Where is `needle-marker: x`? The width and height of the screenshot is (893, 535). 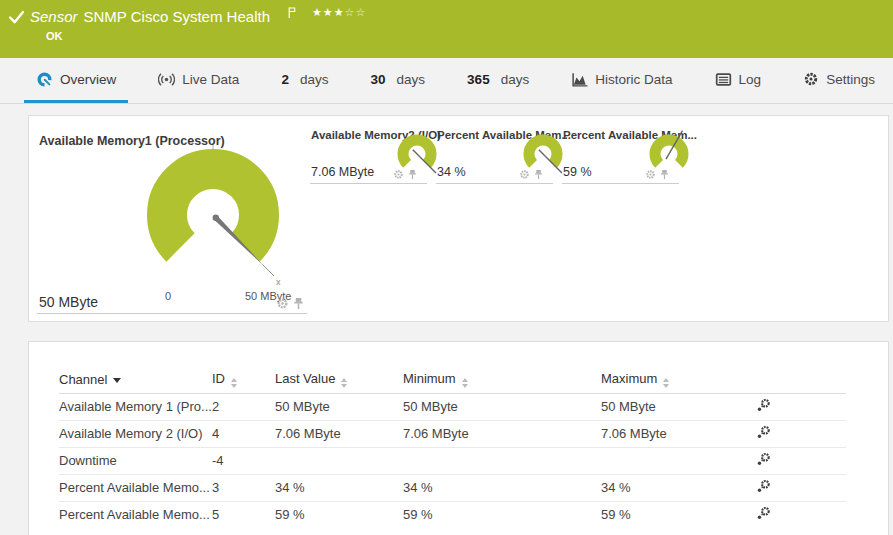
needle-marker: x is located at coordinates (278, 282).